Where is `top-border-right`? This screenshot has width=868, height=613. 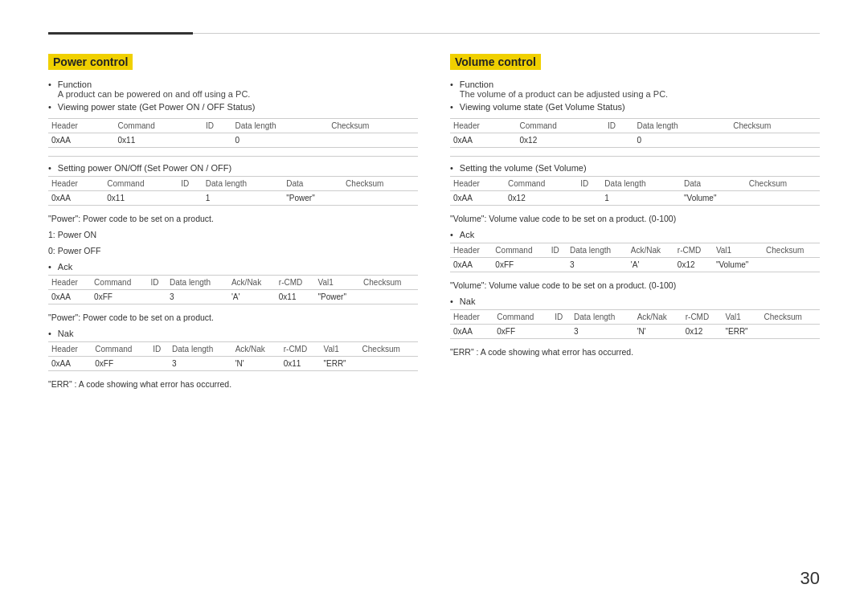 top-border-right is located at coordinates (506, 34).